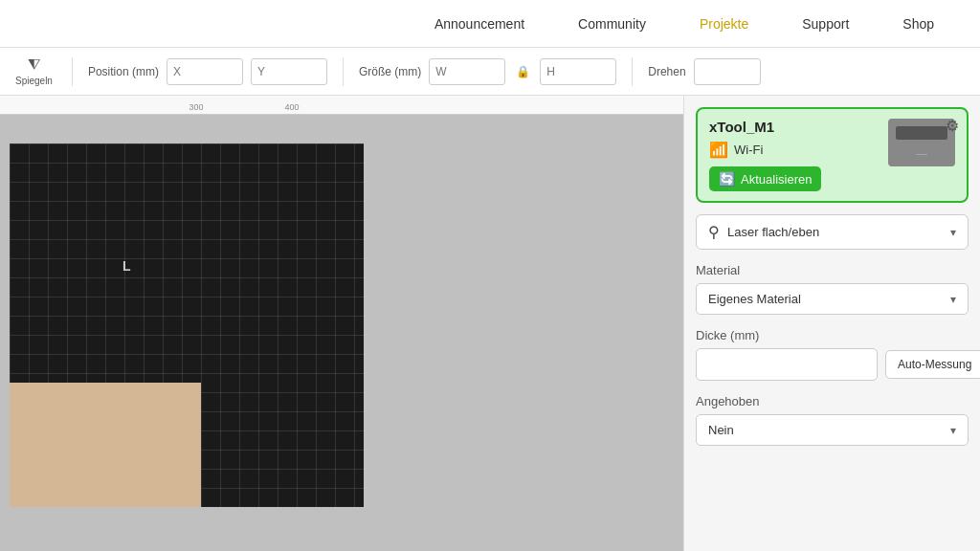  What do you see at coordinates (523, 72) in the screenshot?
I see `lock-icon: 🔒` at bounding box center [523, 72].